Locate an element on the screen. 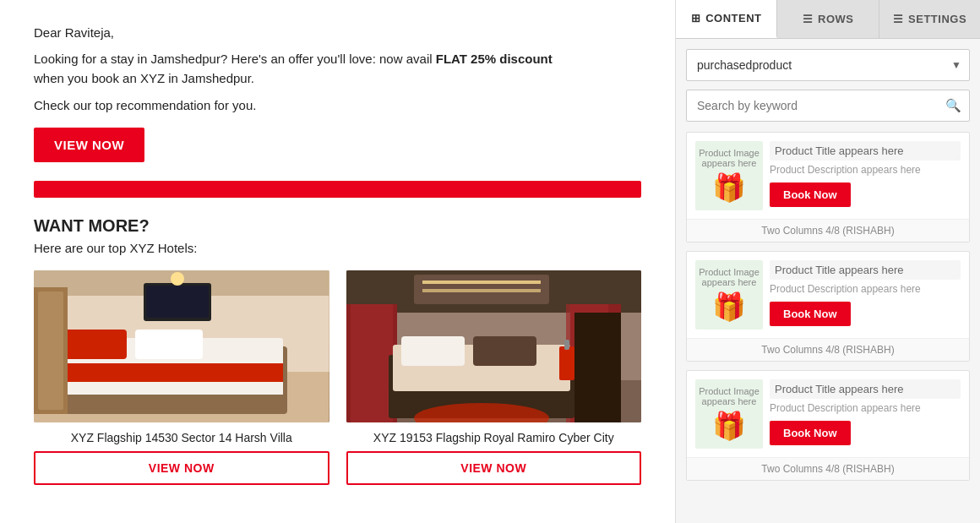 This screenshot has height=523, width=980. product-desc-1: Product Description appears here is located at coordinates (865, 170).